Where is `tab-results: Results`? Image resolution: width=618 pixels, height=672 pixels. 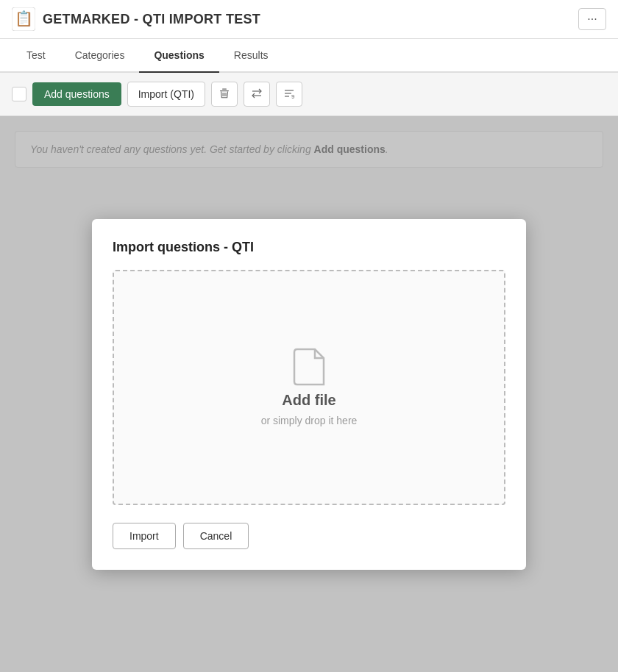 tab-results: Results is located at coordinates (252, 56).